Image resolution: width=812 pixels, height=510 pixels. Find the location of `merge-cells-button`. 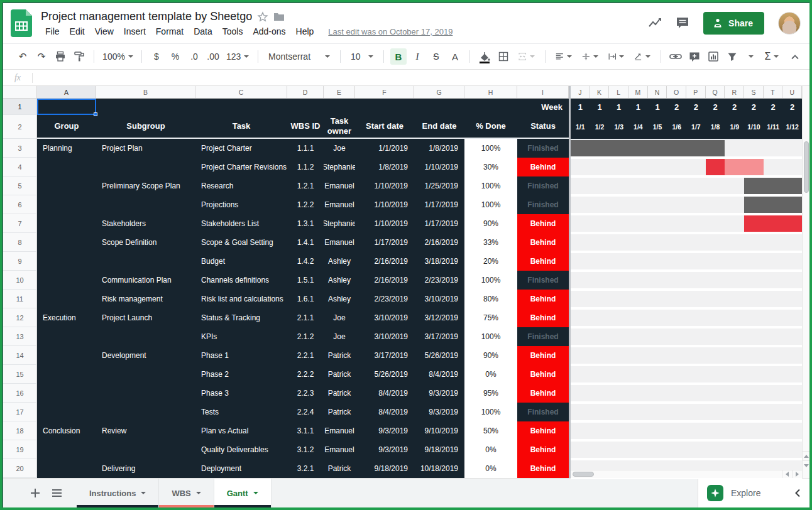

merge-cells-button is located at coordinates (527, 57).